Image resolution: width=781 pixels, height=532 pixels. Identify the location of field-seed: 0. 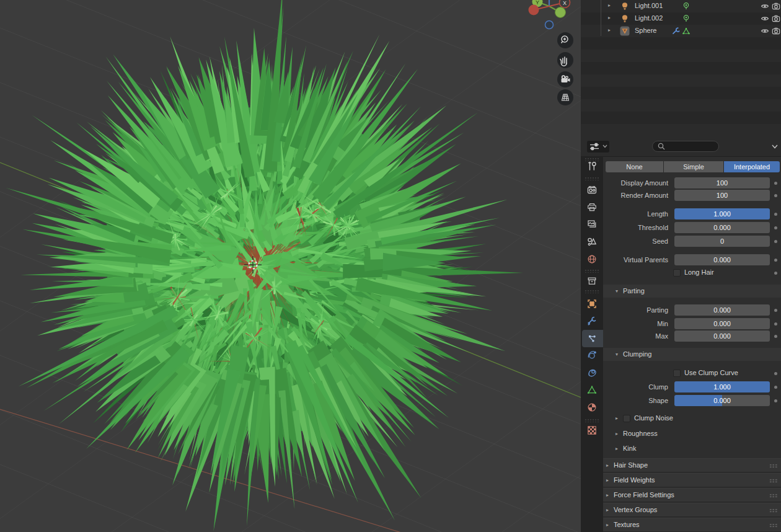
(722, 241).